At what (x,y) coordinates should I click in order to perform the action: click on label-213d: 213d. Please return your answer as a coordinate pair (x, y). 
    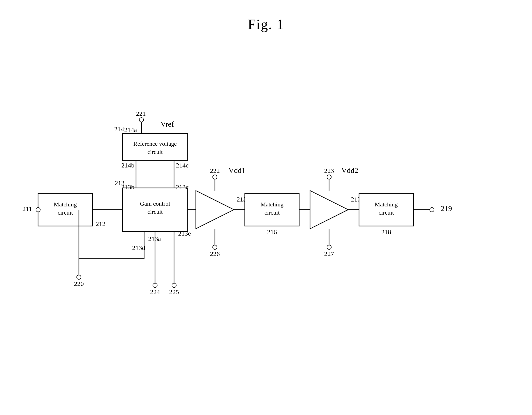
    Looking at the image, I should click on (139, 248).